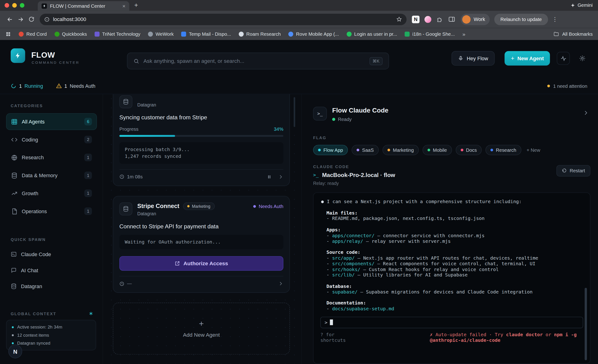  What do you see at coordinates (452, 19) in the screenshot?
I see `side-panel-icon` at bounding box center [452, 19].